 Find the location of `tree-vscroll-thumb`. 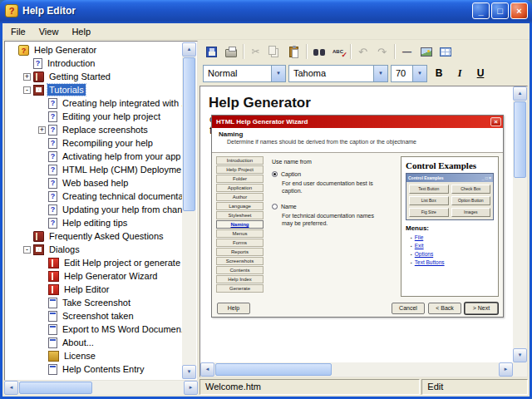

tree-vscroll-thumb is located at coordinates (190, 135).